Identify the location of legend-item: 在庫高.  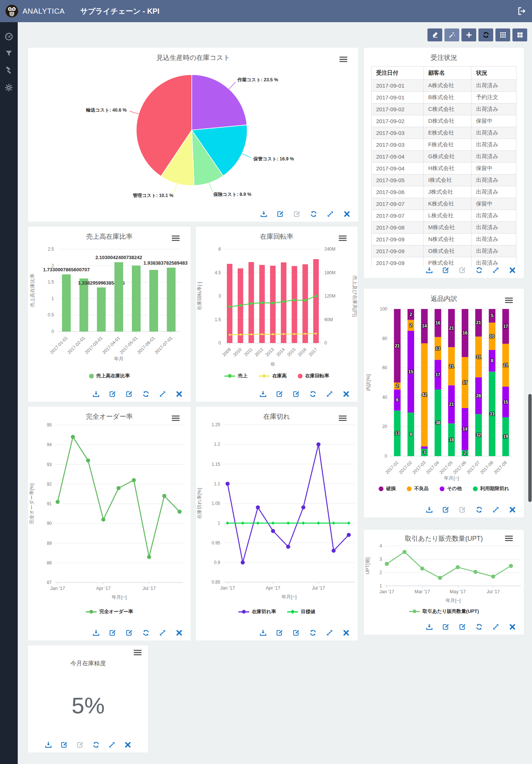
(273, 376).